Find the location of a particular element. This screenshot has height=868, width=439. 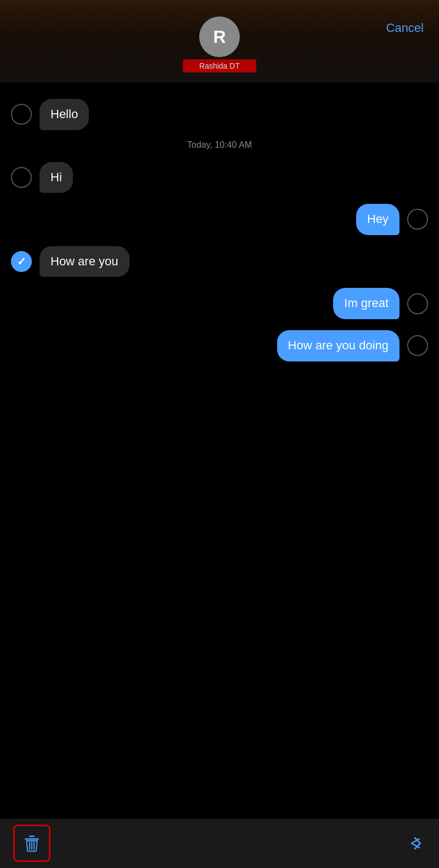

cancel-button: Cancel is located at coordinates (405, 28).